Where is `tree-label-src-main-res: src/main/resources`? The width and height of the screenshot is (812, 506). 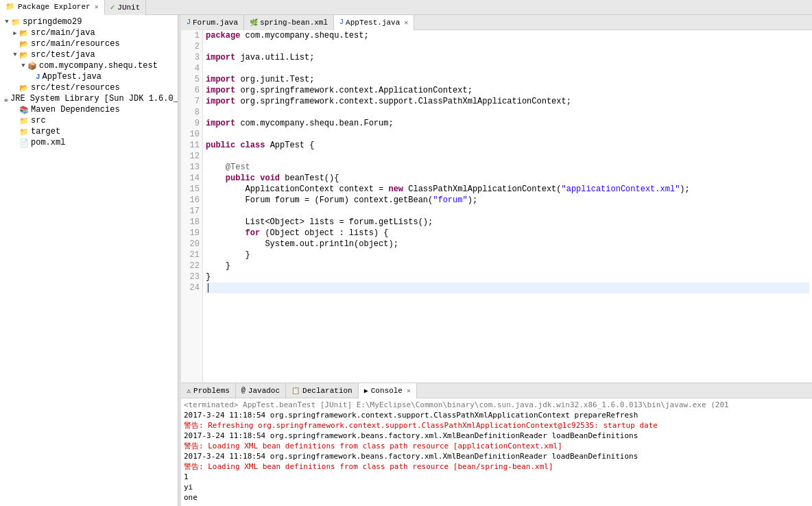 tree-label-src-main-res: src/main/resources is located at coordinates (75, 44).